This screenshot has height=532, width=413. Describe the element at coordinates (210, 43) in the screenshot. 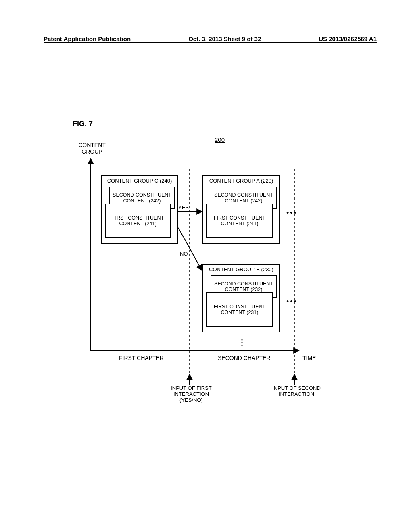

I see `header-rule` at that location.